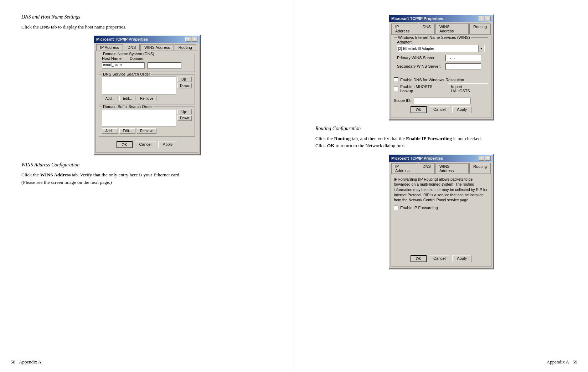  Describe the element at coordinates (441, 48) in the screenshot. I see `wins-adapter-dropdown: [2] Etherlink III Adapter ▼` at that location.